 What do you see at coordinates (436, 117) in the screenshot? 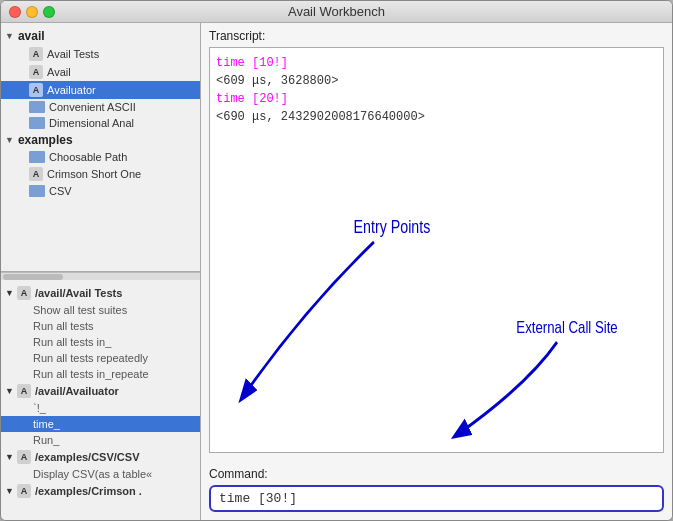
I see `transcript-line-3: <690 μs, 2432902008176640000>` at bounding box center [436, 117].